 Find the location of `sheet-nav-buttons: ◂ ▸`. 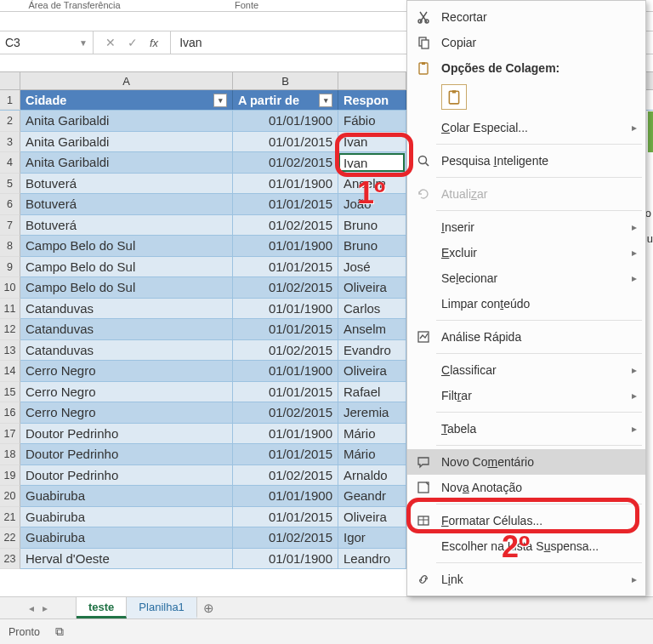

sheet-nav-buttons: ◂ ▸ is located at coordinates (38, 607).